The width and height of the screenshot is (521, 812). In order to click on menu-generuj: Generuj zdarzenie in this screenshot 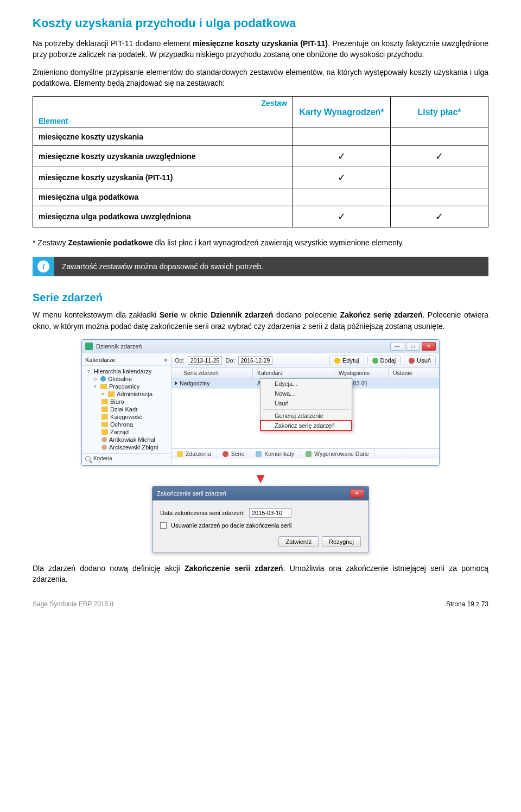, I will do `click(306, 416)`.